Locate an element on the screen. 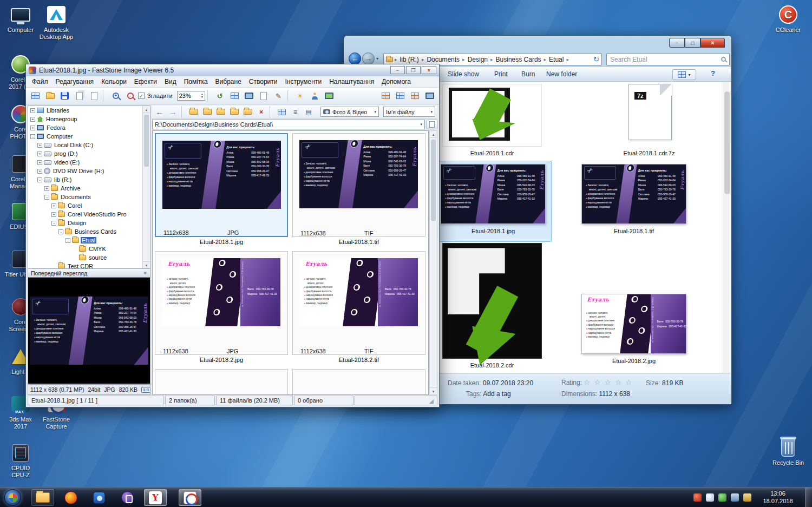  new-folder-icon is located at coordinates (207, 111).